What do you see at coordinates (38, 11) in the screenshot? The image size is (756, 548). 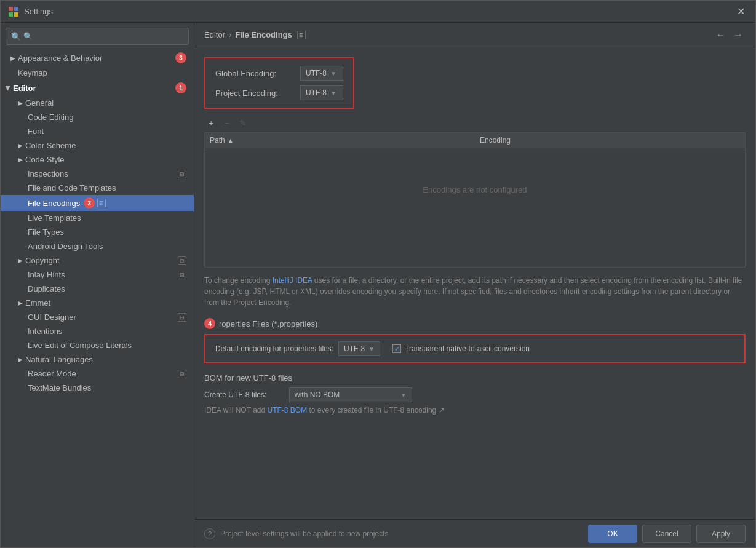 I see `window-title: Settings` at bounding box center [38, 11].